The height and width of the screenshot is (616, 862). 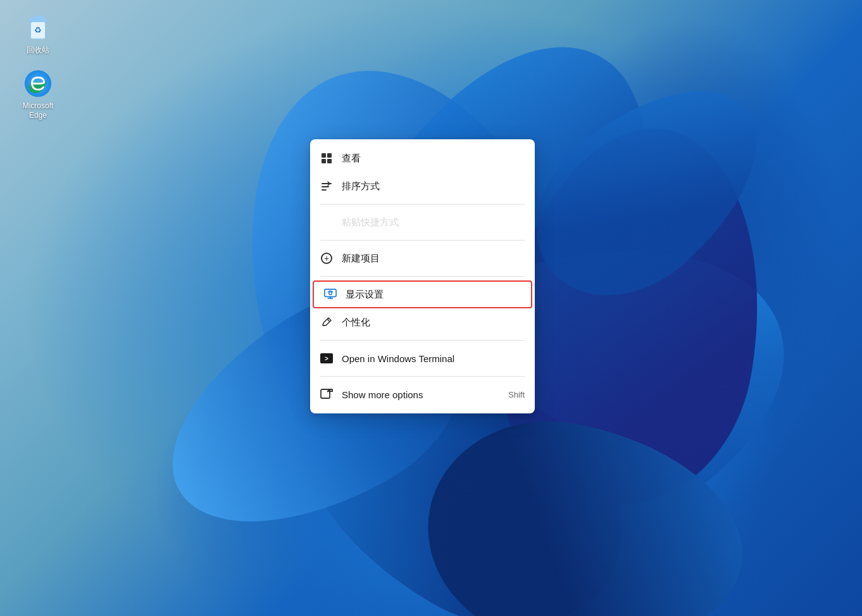 What do you see at coordinates (433, 323) in the screenshot?
I see `personalize-label: 个性化` at bounding box center [433, 323].